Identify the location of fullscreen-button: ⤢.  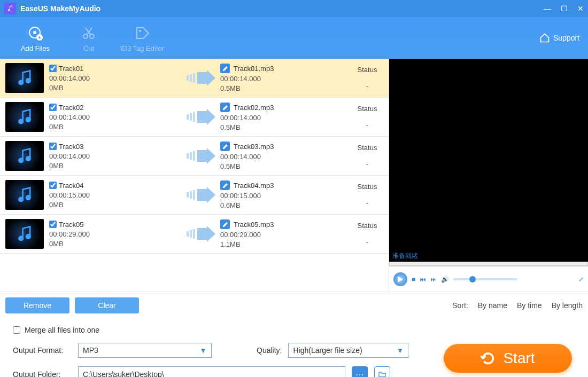
(581, 279).